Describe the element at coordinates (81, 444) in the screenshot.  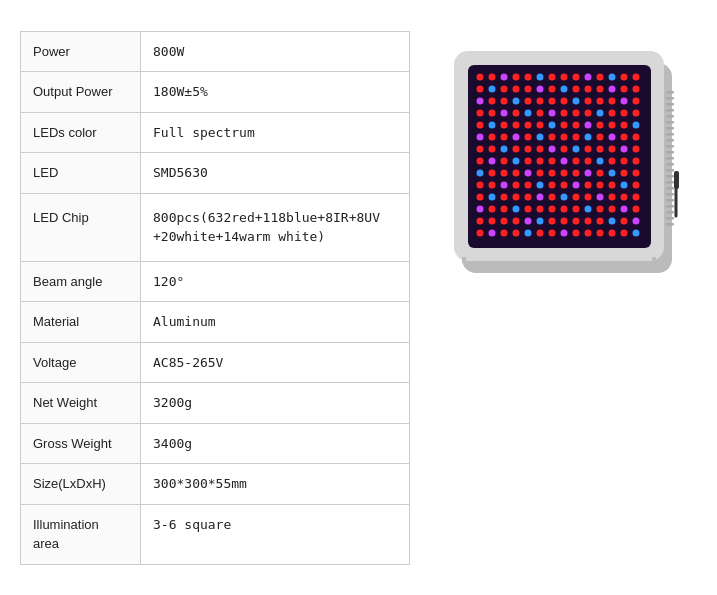
I see `spec-label-9: Gross Weight` at that location.